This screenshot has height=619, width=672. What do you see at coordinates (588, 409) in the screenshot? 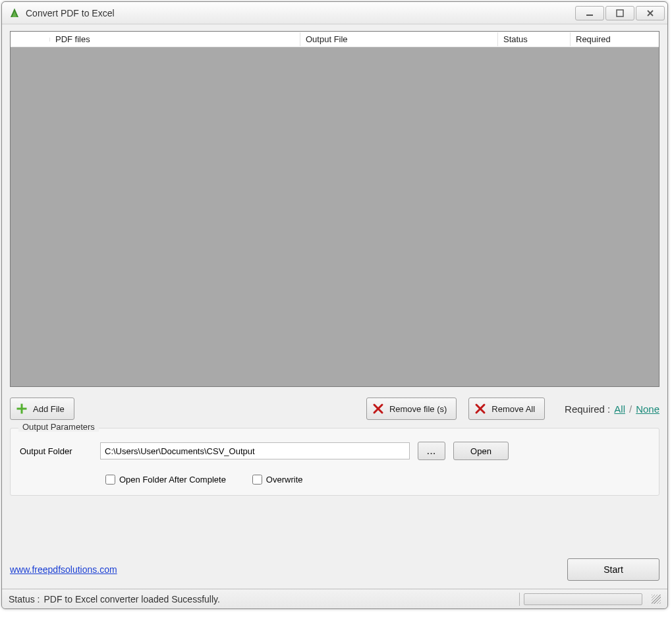
I see `required-label: Required :` at bounding box center [588, 409].